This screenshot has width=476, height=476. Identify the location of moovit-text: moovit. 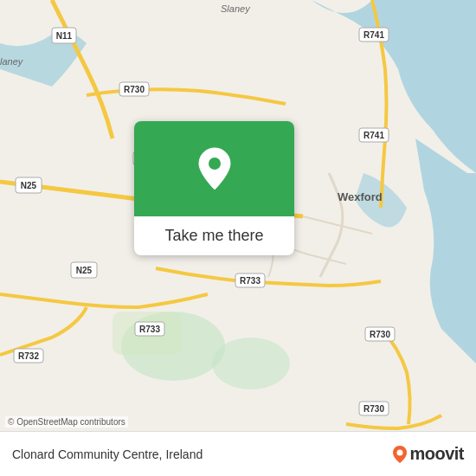
(436, 453).